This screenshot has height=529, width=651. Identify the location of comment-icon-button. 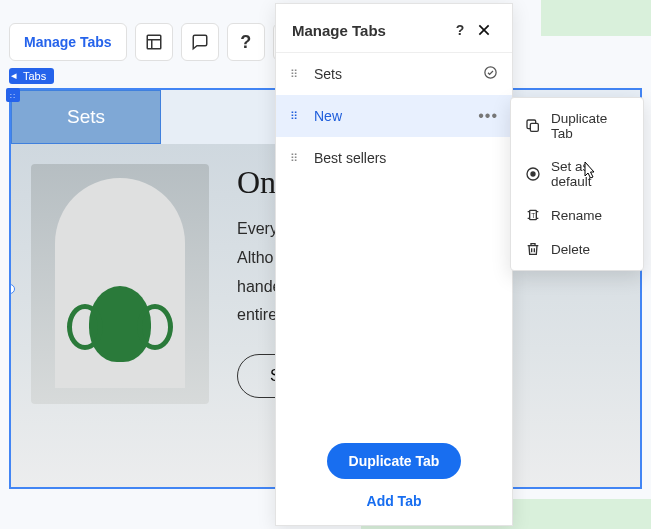
(200, 42).